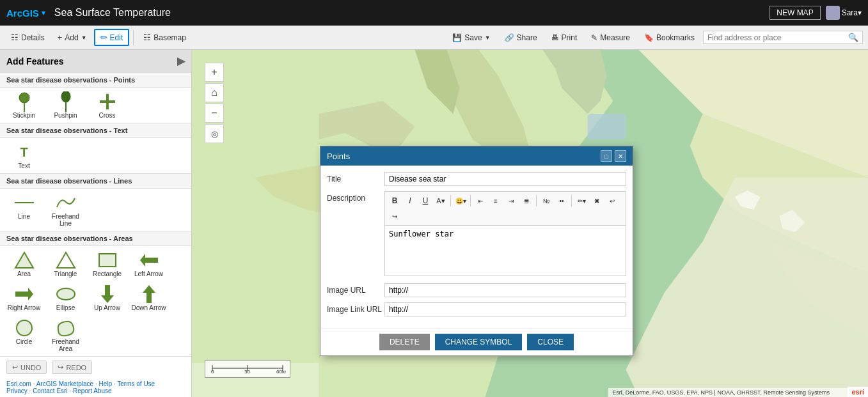 This screenshot has width=868, height=397. I want to click on rte-link-button: ✏▾, so click(581, 201).